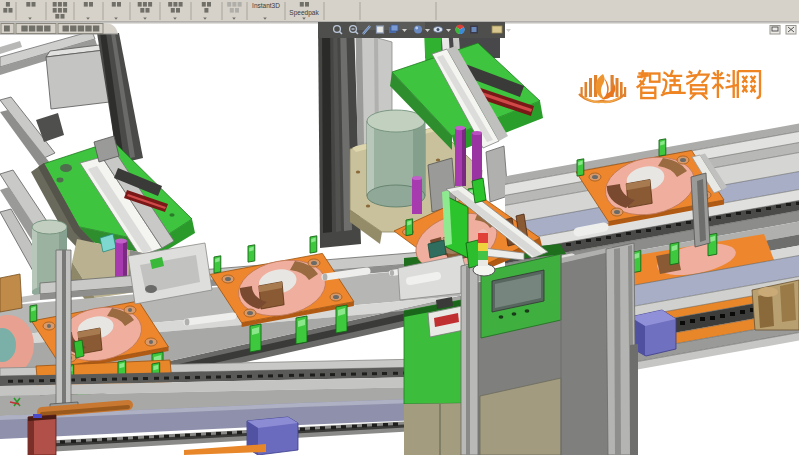 This screenshot has height=455, width=799. I want to click on svg-text: Instant3D, so click(266, 6).